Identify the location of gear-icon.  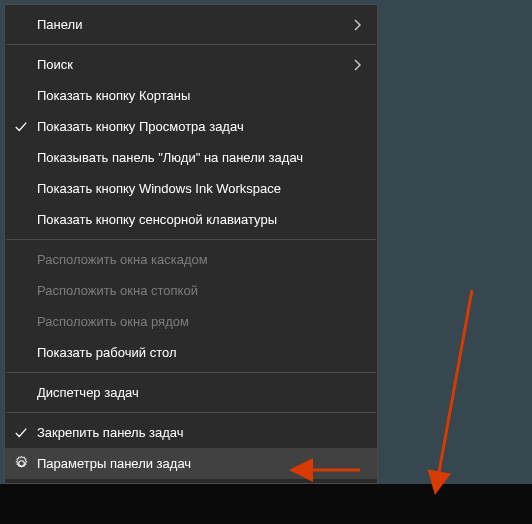
(21, 464).